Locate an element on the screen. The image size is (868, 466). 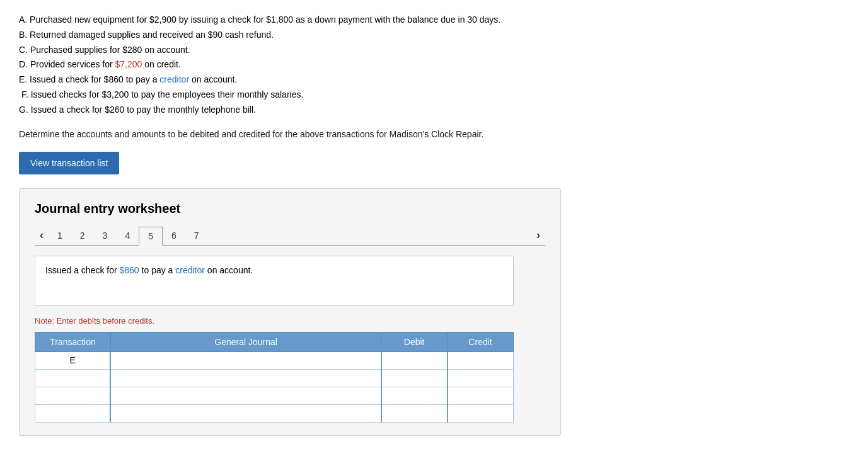
cell-transaction-e: E is located at coordinates (73, 360).